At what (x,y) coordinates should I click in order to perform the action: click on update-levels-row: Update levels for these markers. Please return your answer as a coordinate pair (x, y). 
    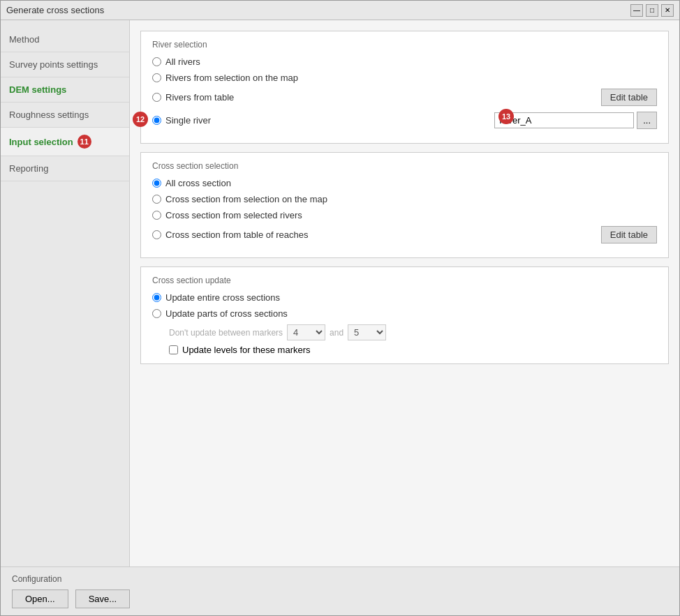
    Looking at the image, I should click on (405, 350).